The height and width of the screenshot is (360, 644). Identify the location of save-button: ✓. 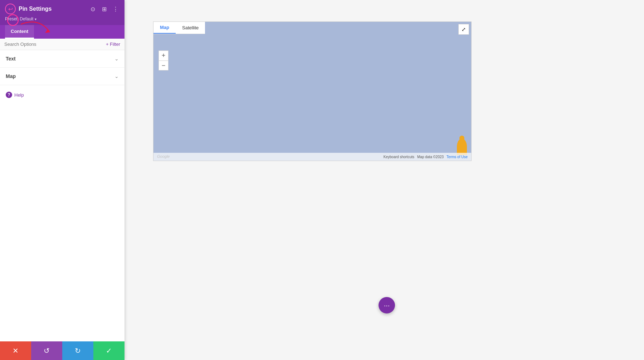
(109, 351).